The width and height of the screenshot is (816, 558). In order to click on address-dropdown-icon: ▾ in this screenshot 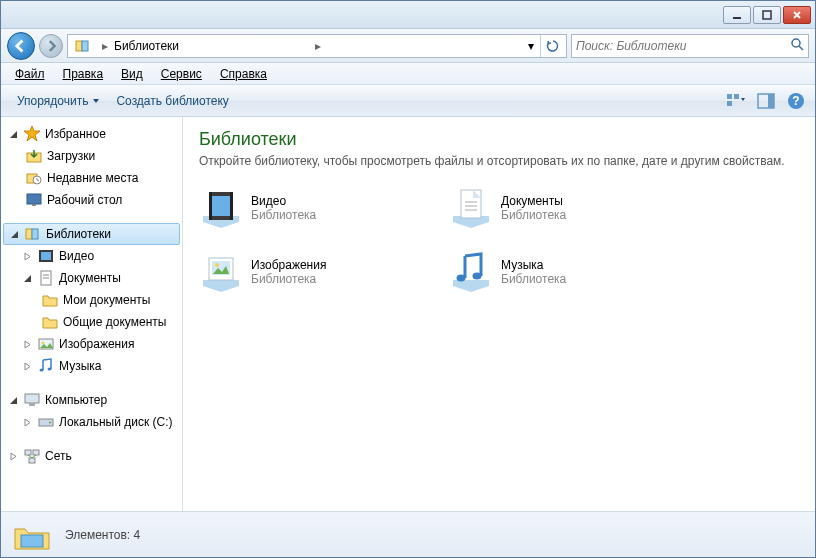, I will do `click(531, 46)`.